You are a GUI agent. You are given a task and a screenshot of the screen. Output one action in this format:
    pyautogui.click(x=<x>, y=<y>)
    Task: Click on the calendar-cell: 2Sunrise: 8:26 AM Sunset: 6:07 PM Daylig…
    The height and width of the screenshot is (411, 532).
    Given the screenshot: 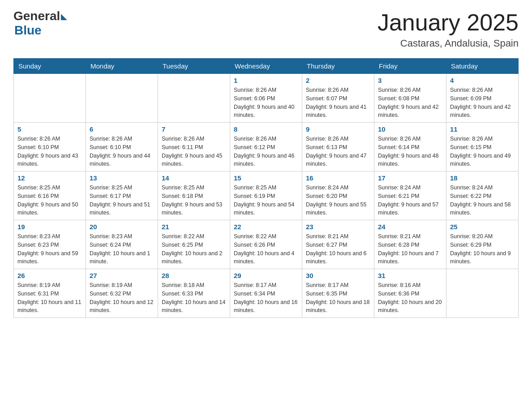 What is the action you would take?
    pyautogui.click(x=339, y=98)
    